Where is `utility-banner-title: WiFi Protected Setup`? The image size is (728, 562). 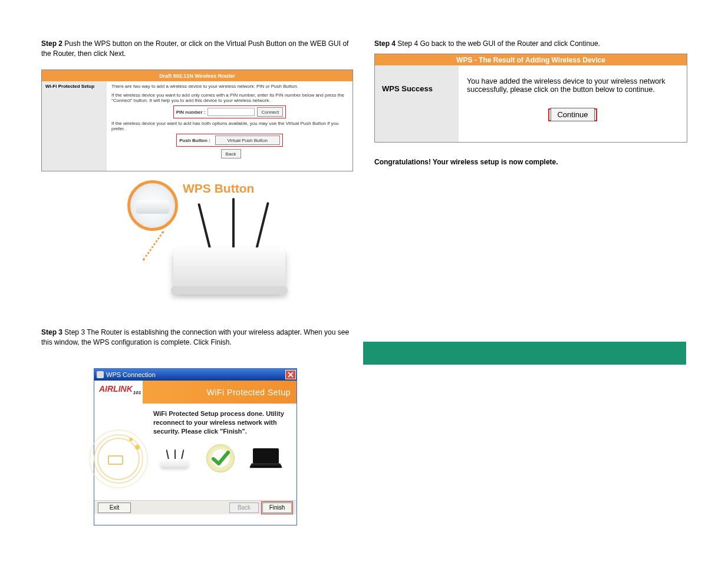 utility-banner-title: WiFi Protected Setup is located at coordinates (249, 392).